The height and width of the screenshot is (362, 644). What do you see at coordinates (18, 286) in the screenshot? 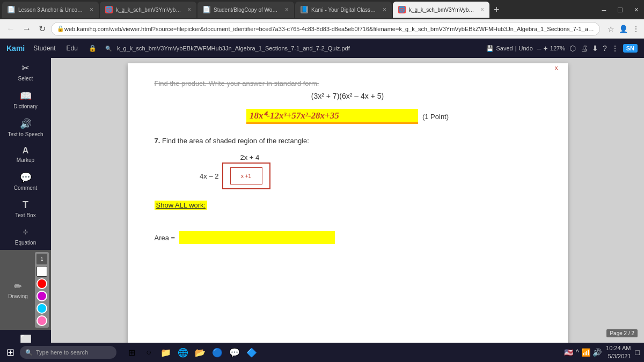
I see `drawing-icon: ✏` at bounding box center [18, 286].